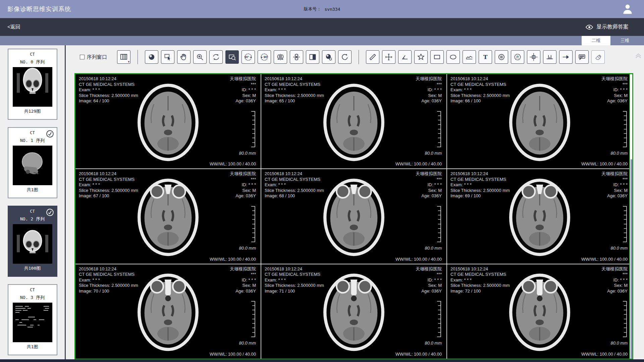  Describe the element at coordinates (607, 27) in the screenshot. I see `show-answer-button: 显示教师答案` at that location.